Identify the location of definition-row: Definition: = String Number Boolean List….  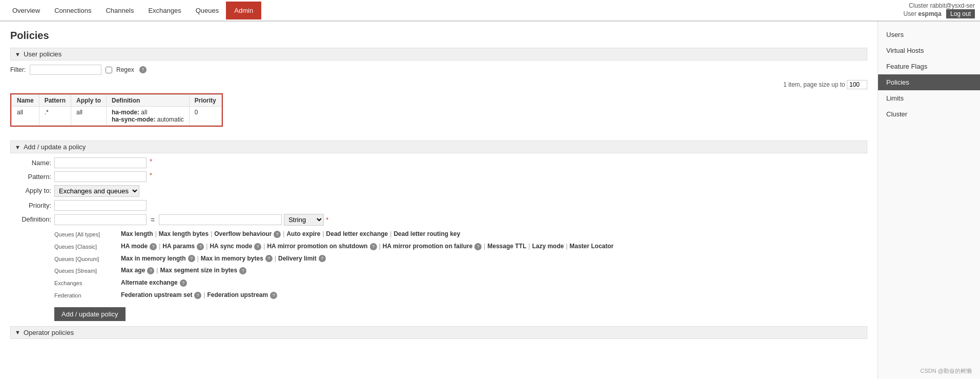
(439, 220).